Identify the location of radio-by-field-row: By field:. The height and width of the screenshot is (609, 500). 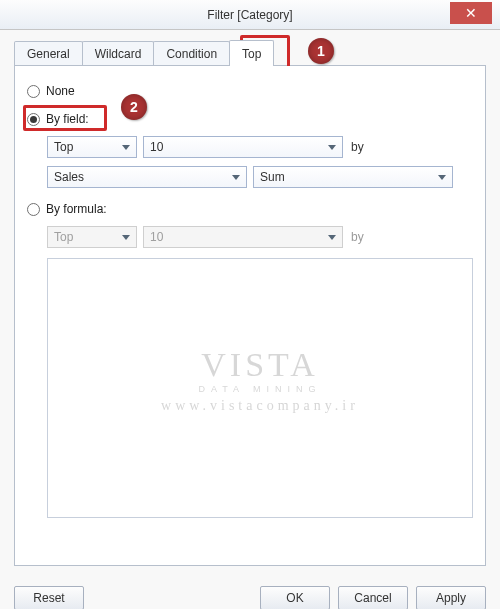
(250, 119).